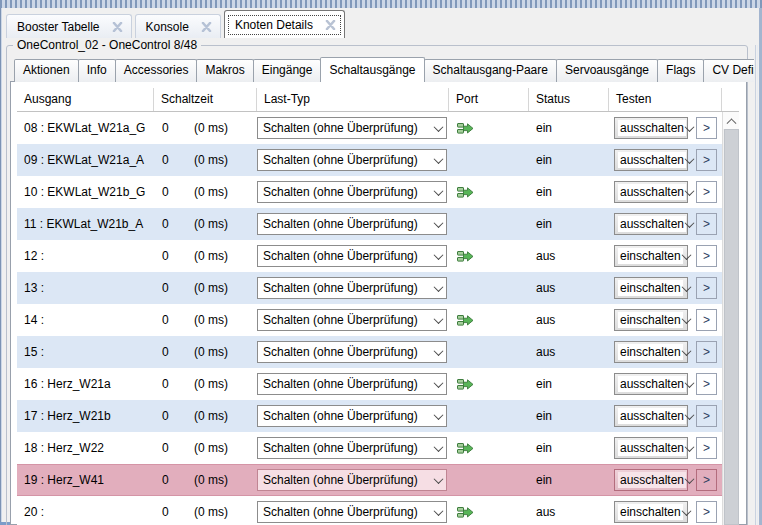  What do you see at coordinates (370, 448) in the screenshot?
I see `table-row: 18 : Herz_W22 0 (0 ms) Schalten (ohne Üb…` at bounding box center [370, 448].